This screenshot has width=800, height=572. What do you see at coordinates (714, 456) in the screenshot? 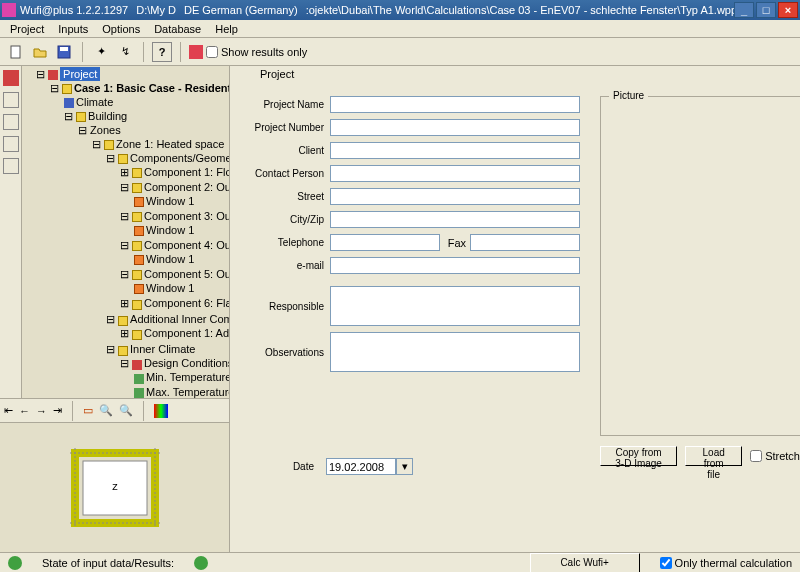
I see `load-from-file-button: Load from file` at bounding box center [714, 456].